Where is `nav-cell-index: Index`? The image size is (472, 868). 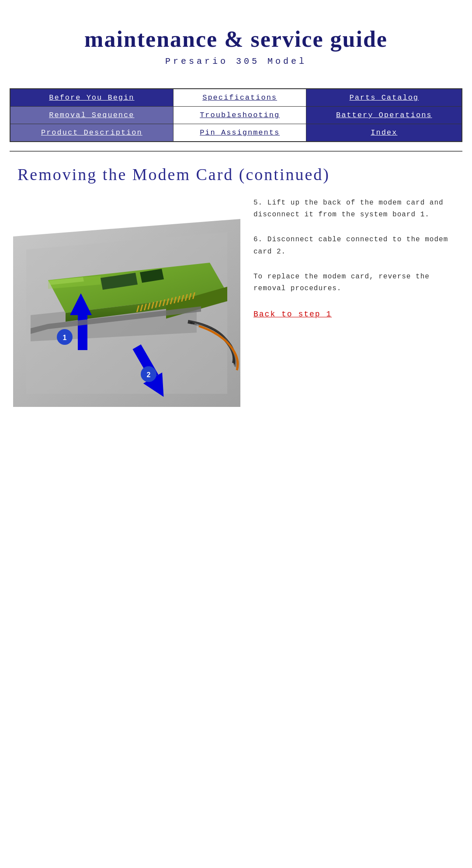
nav-cell-index: Index is located at coordinates (385, 133).